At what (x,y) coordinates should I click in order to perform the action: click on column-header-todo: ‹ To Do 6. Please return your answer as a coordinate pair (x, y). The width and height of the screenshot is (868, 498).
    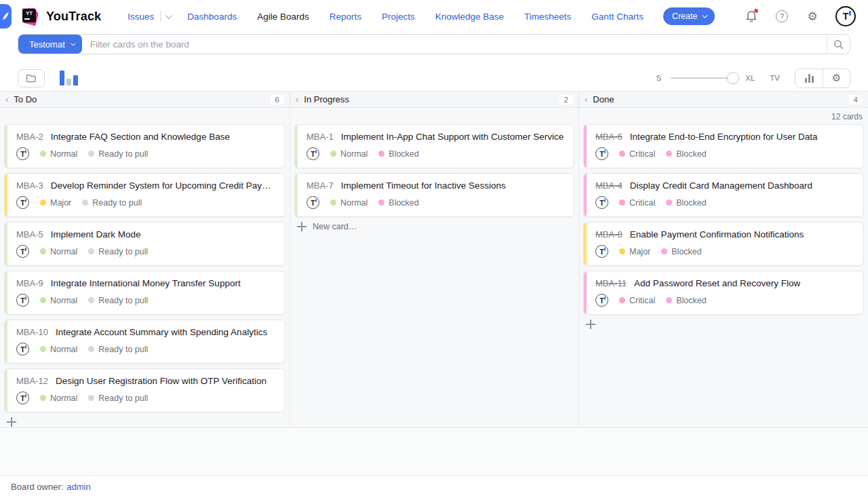
    Looking at the image, I should click on (145, 99).